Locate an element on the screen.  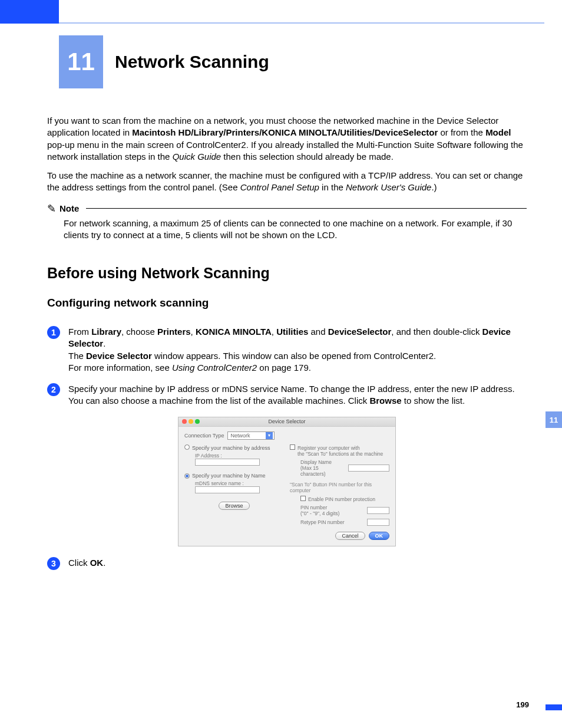
dialog-titlebar: Device Selector is located at coordinates (287, 422).